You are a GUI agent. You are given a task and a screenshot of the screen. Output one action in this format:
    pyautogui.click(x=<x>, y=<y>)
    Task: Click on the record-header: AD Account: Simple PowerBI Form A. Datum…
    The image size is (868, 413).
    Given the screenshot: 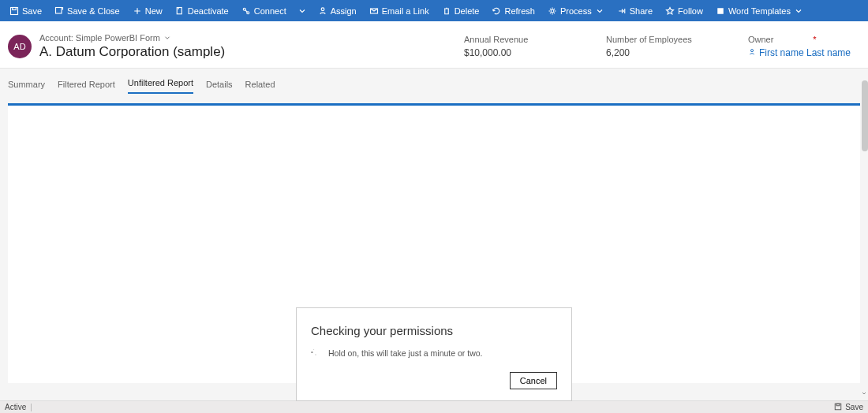 What is the action you would take?
    pyautogui.click(x=434, y=45)
    